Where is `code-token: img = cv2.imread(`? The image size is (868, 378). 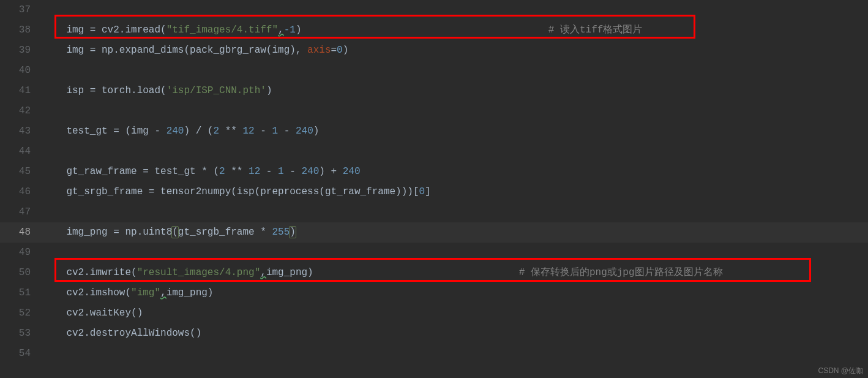 code-token: img = cv2.imread( is located at coordinates (116, 30).